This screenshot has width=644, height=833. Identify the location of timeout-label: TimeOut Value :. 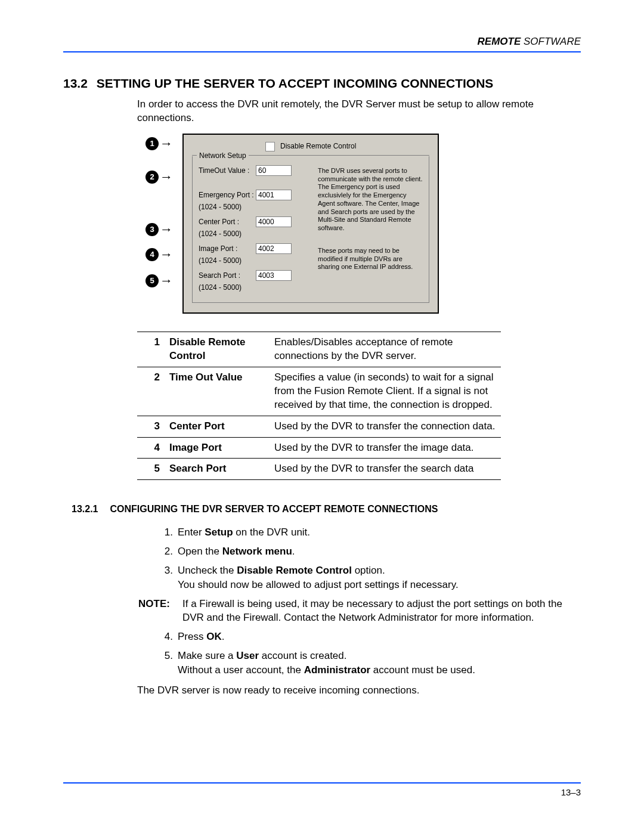
(227, 171).